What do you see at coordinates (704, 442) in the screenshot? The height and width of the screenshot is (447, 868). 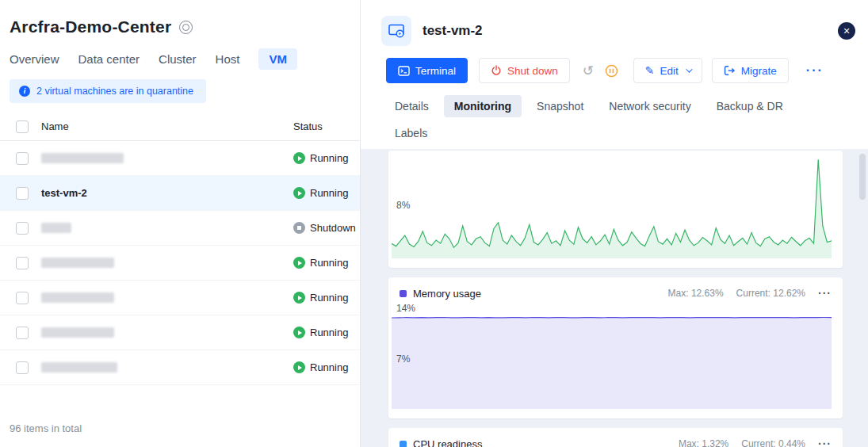 I see `cpu-readiness-max-value: Max: 1.32%` at bounding box center [704, 442].